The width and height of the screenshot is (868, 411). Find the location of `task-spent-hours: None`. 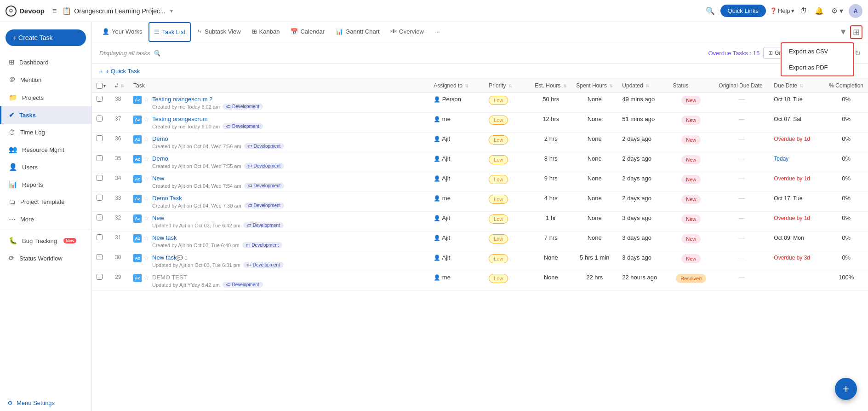

task-spent-hours: None is located at coordinates (594, 103).